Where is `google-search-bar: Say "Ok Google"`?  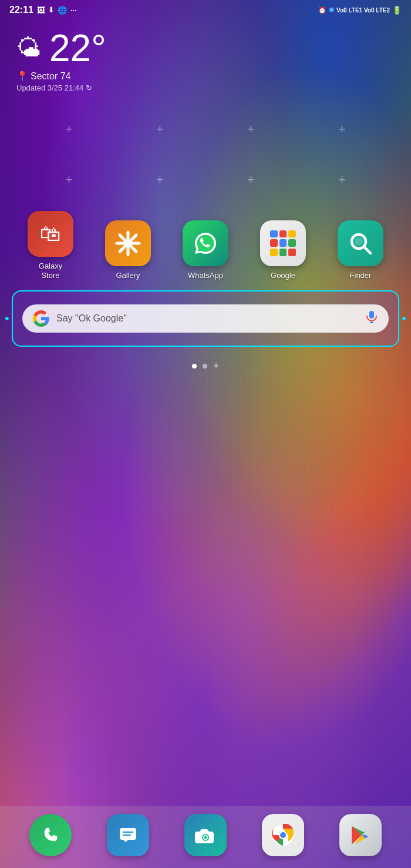 google-search-bar: Say "Ok Google" is located at coordinates (206, 319).